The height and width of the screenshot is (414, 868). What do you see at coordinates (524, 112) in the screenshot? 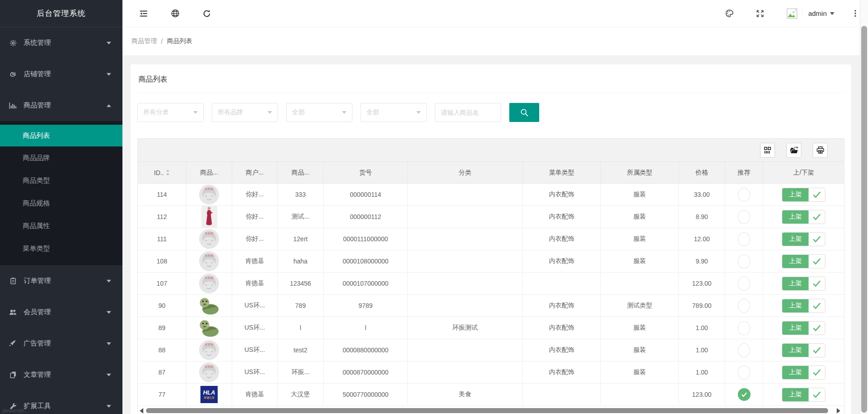
I see `search-button` at bounding box center [524, 112].